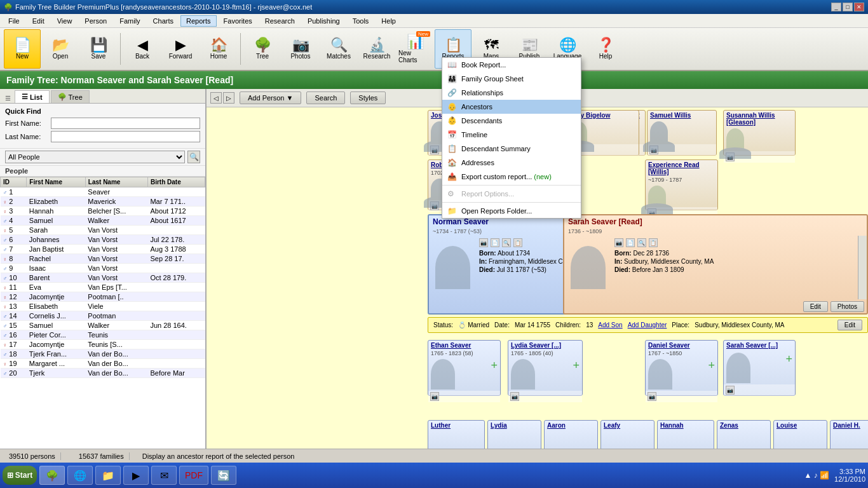 The height and width of the screenshot is (488, 868). What do you see at coordinates (435, 396) in the screenshot?
I see `ethan-mini-1: 📷` at bounding box center [435, 396].